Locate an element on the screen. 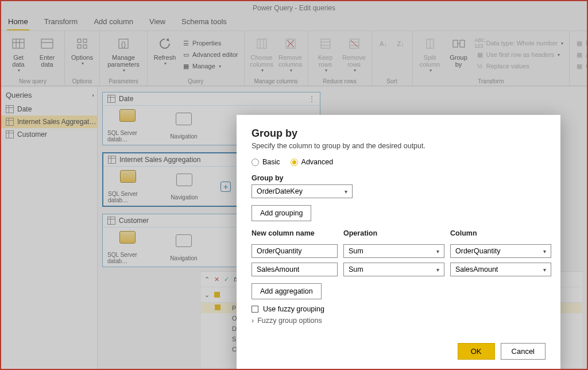  fuzzy-label: Use fuzzy grouping is located at coordinates (294, 309).